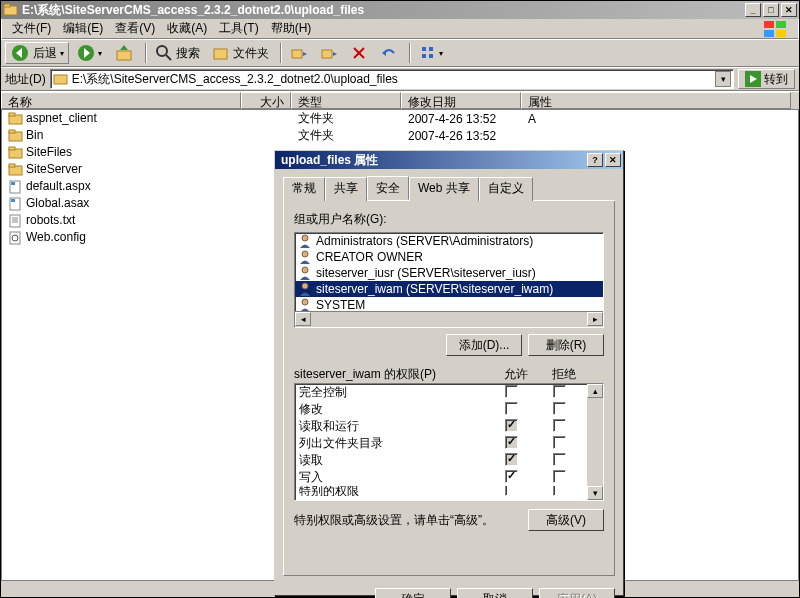 The image size is (800, 598). Describe the element at coordinates (495, 593) in the screenshot. I see `cancel-button: 取消` at that location.